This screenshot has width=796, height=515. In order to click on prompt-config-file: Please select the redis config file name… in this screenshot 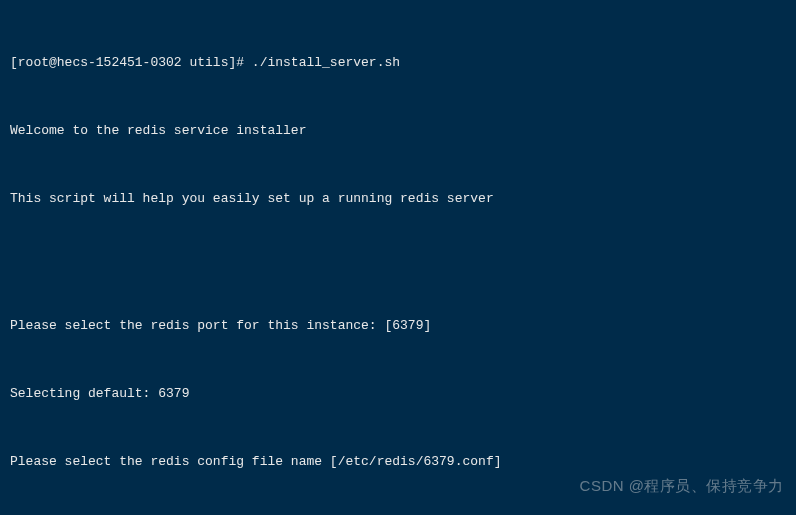, I will do `click(398, 462)`.